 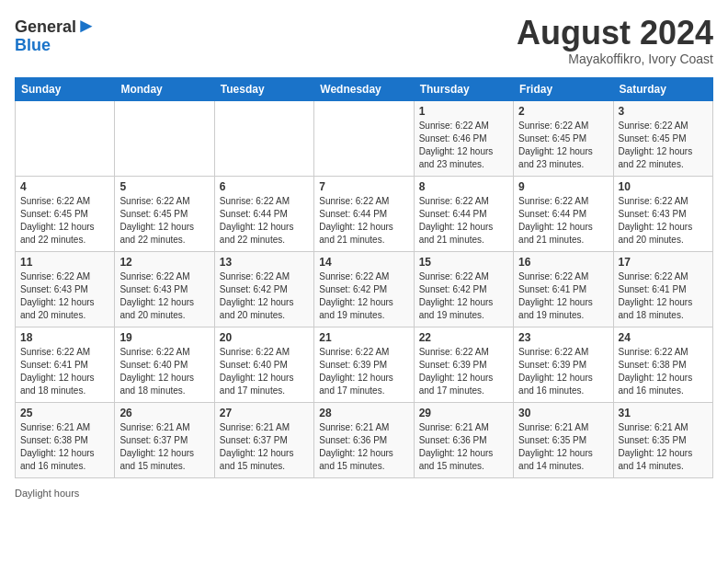 I want to click on day-info: Sunrise: 6:21 AM Sunset: 6:37 PM Dayligh…, so click(x=265, y=447).